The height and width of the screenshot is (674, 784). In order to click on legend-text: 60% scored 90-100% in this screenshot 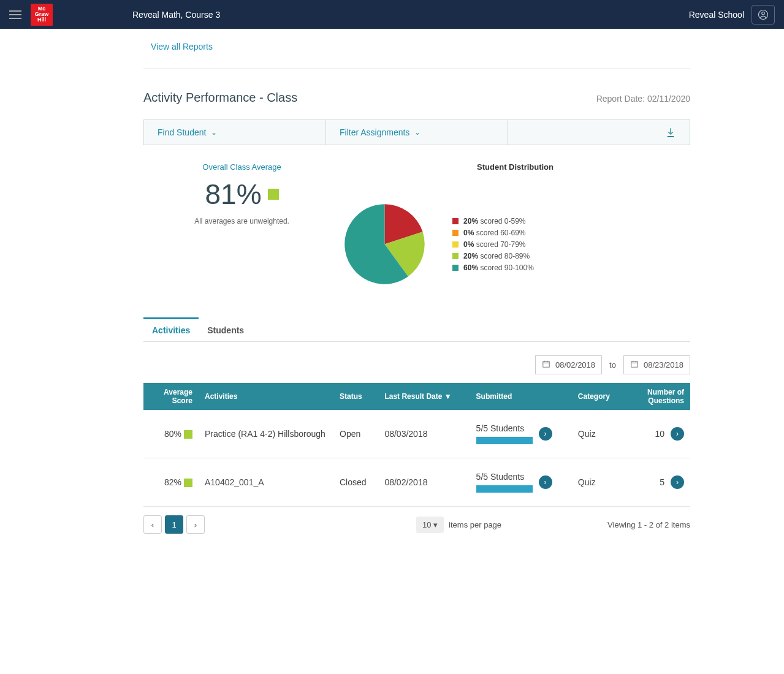, I will do `click(499, 268)`.